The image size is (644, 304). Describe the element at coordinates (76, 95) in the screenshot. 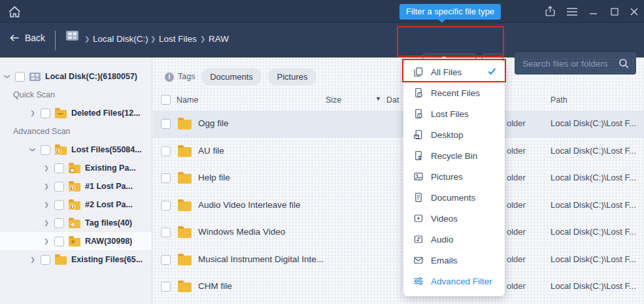

I see `sidebar-section-quick-scan: Quick Scan` at that location.